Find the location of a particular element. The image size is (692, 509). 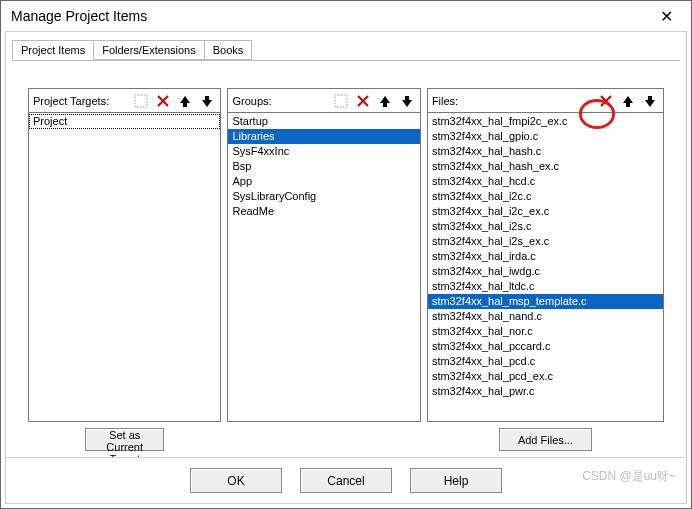

cancel-button: Cancel is located at coordinates (346, 480).